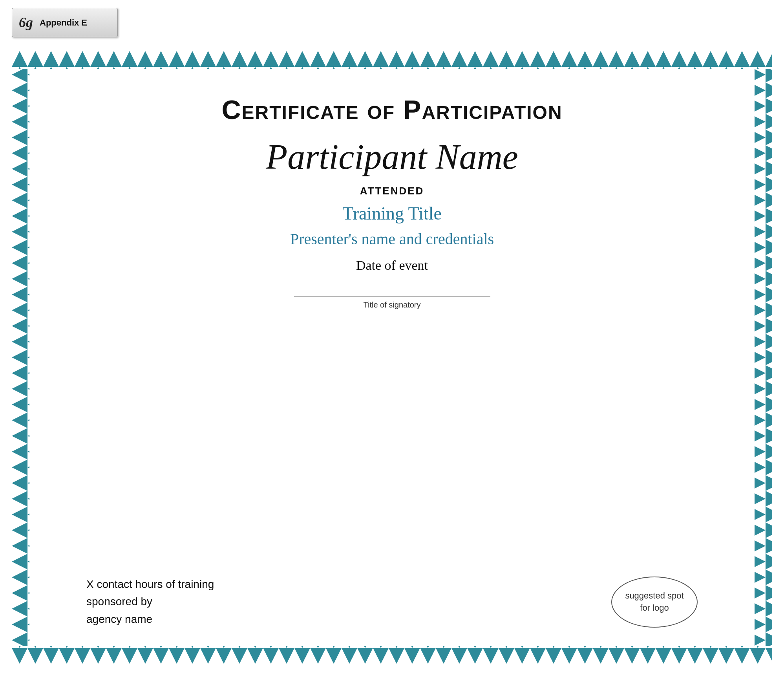 This screenshot has width=784, height=681. Describe the element at coordinates (392, 191) in the screenshot. I see `attended-label: ATTENDED` at that location.